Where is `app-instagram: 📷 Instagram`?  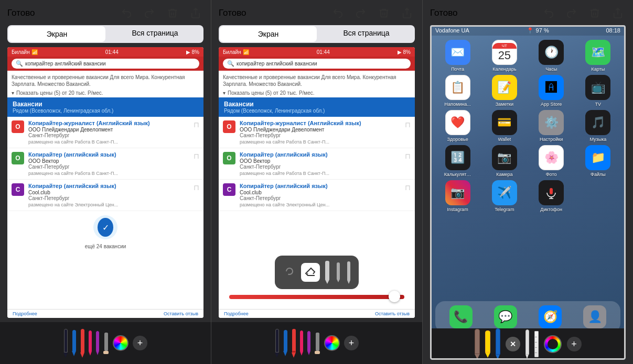 app-instagram: 📷 Instagram is located at coordinates (457, 196).